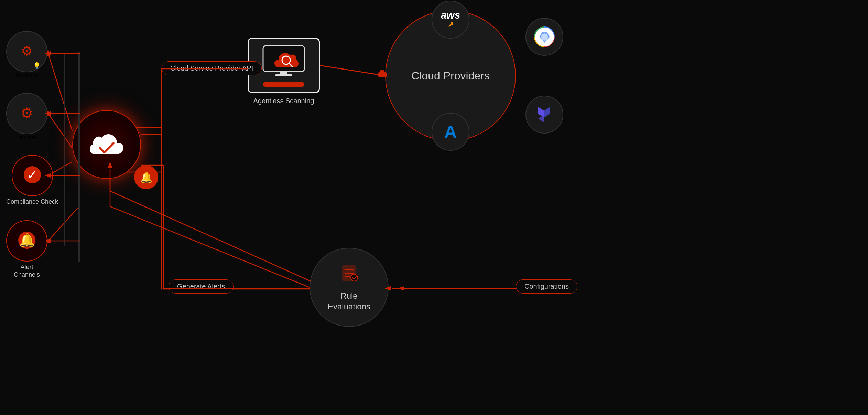 Image resolution: width=868 pixels, height=415 pixels. What do you see at coordinates (349, 287) in the screenshot?
I see `rule-evaluations-circle: Rule Evaluations` at bounding box center [349, 287].